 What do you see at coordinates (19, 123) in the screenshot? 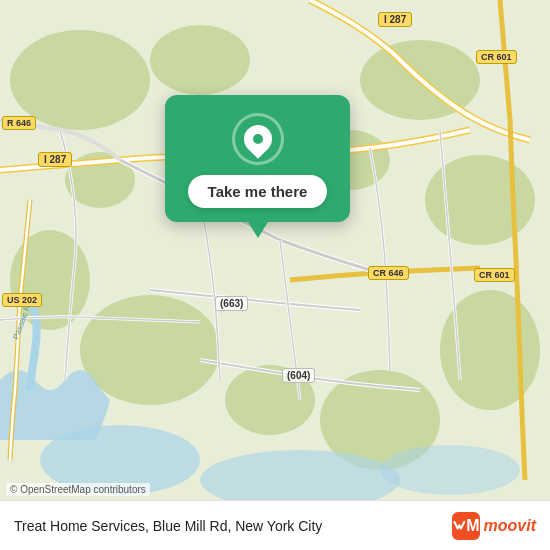
I see `road-label-r646: R 646` at bounding box center [19, 123].